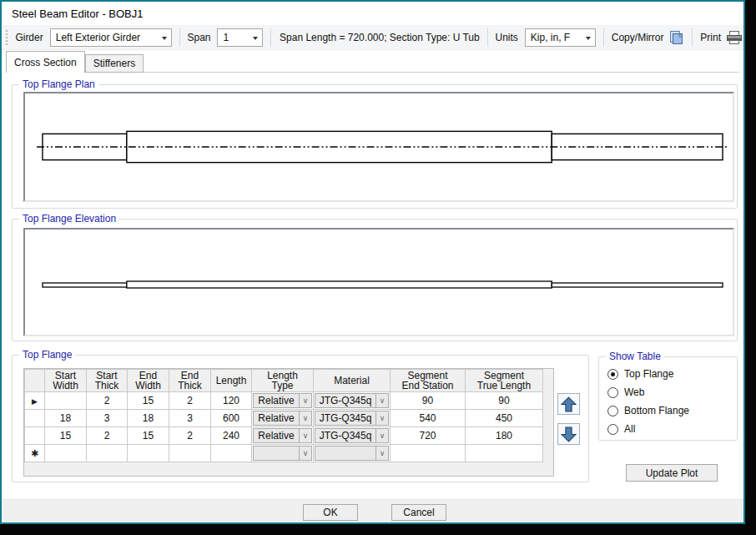  I want to click on toolbar-grip-handle, so click(7, 38).